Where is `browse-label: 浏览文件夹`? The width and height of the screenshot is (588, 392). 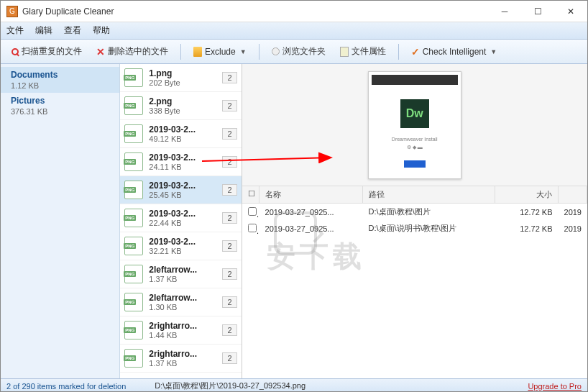 browse-label: 浏览文件夹 is located at coordinates (304, 52).